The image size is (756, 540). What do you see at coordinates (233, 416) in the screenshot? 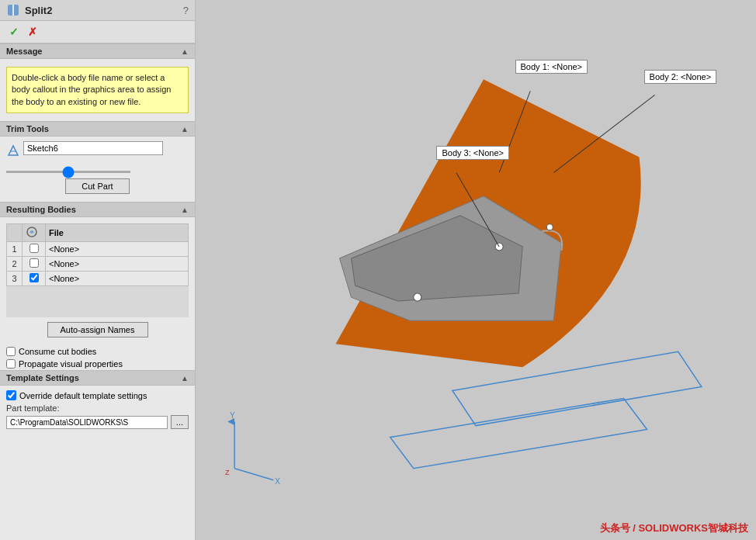
I see `svg-text: Y` at bounding box center [233, 416].